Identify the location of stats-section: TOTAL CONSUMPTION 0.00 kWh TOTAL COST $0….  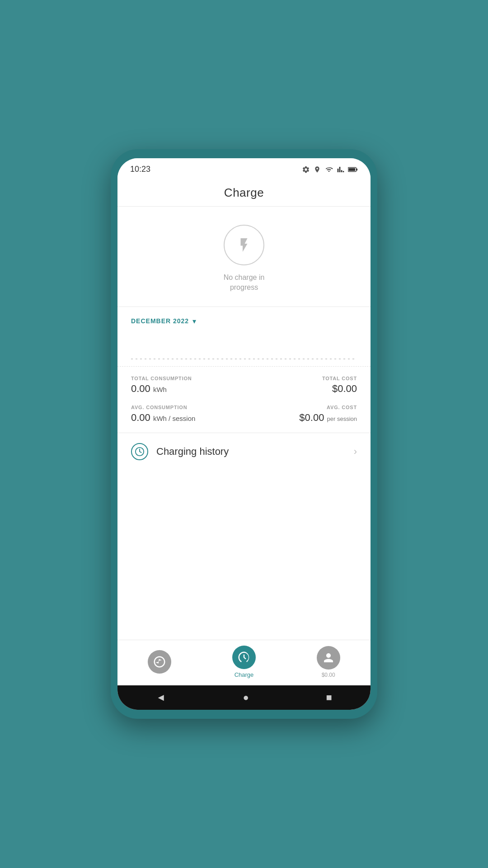
(244, 400).